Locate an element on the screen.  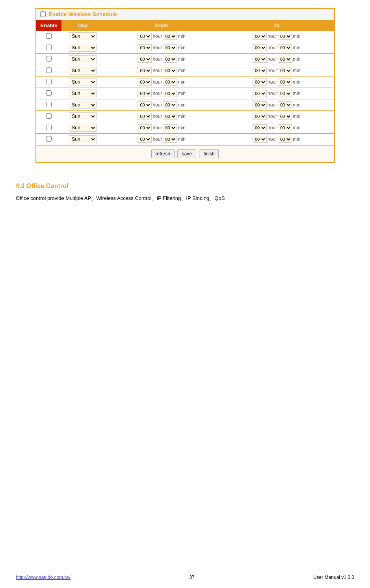
header-day: Day is located at coordinates (83, 25).